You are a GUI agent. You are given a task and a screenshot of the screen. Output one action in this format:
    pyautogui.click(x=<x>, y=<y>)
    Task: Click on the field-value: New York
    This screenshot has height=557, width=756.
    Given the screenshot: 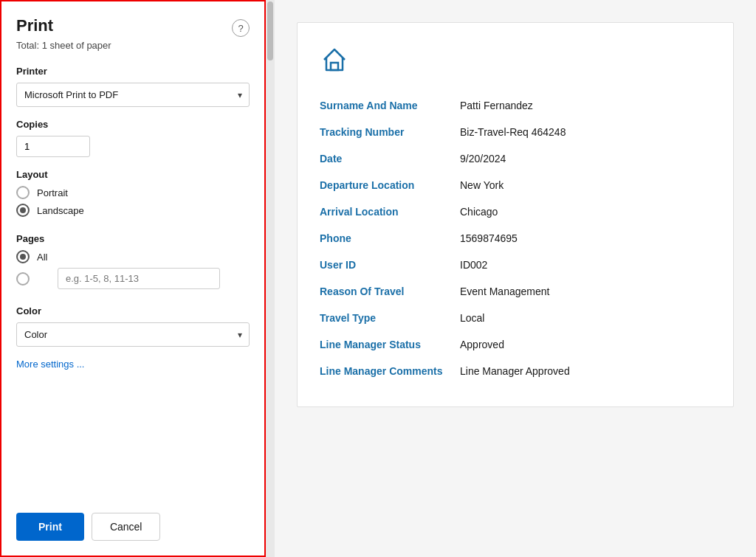 What is the action you would take?
    pyautogui.click(x=481, y=185)
    